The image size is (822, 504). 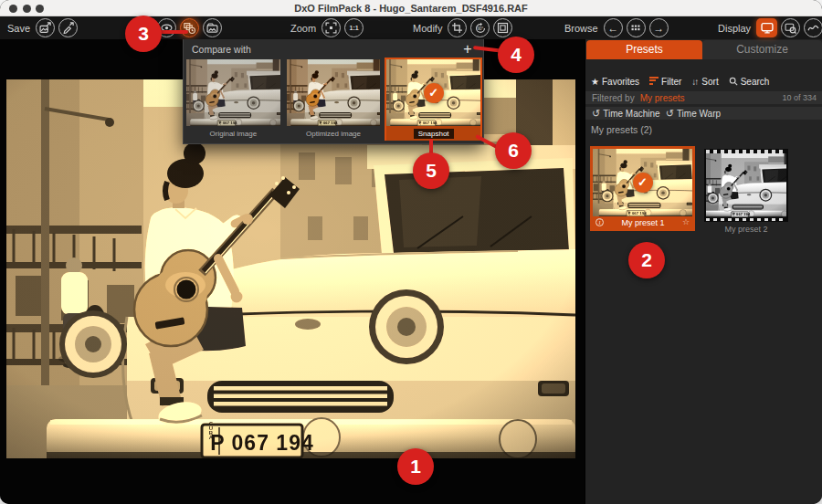 I want to click on zoom-label: Zoom, so click(x=303, y=28).